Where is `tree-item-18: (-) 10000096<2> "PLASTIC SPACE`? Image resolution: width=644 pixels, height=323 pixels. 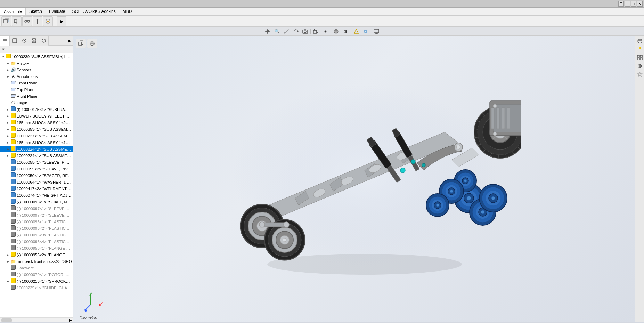
tree-item-18: (-) 10000096<2> "PLASTIC SPACE is located at coordinates (36, 228).